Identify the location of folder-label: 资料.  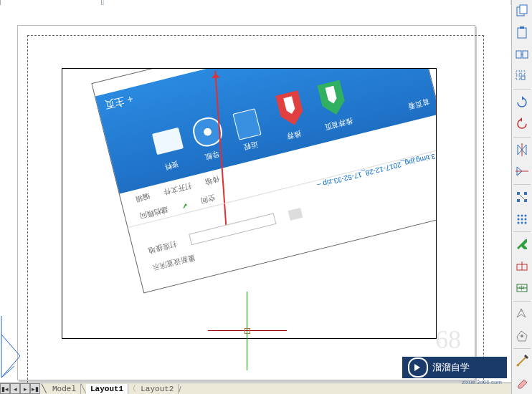
(172, 165).